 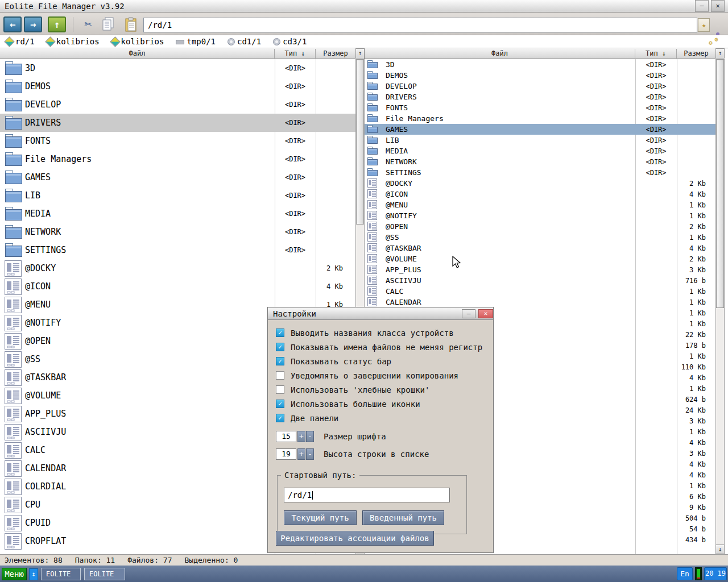 What do you see at coordinates (364, 42) in the screenshot?
I see `drive-tabs-row: rd/1kolibrioskolibriostmp0/1cd1/1cd3/1 ⚙…` at bounding box center [364, 42].